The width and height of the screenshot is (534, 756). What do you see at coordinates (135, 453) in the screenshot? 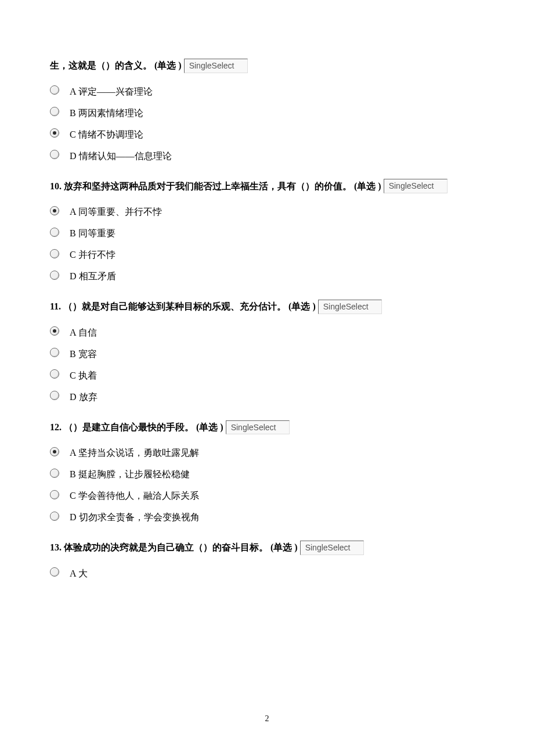
I see `option-label: A 坚持当众说话，勇敢吐露见解` at bounding box center [135, 453].